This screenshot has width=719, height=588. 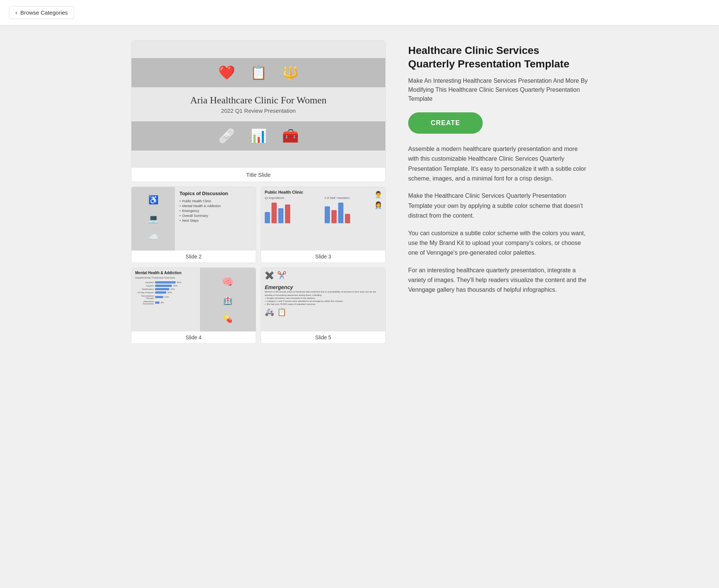 What do you see at coordinates (323, 287) in the screenshot?
I see `slide5-title: Emergency` at bounding box center [323, 287].